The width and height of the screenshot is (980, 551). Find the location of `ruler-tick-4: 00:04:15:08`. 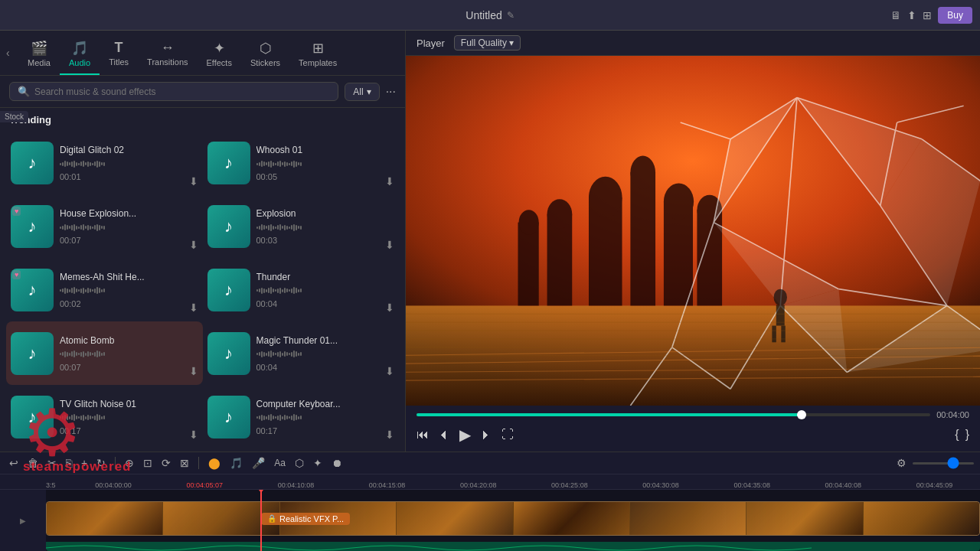

ruler-tick-4: 00:04:15:08 is located at coordinates (387, 485).